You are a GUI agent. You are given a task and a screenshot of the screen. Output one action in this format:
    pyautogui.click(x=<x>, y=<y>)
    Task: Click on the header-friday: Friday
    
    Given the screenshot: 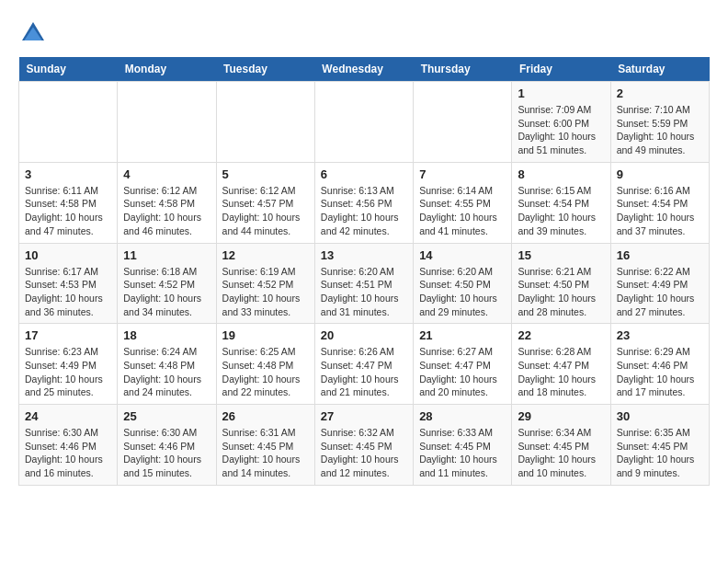 What is the action you would take?
    pyautogui.click(x=561, y=70)
    